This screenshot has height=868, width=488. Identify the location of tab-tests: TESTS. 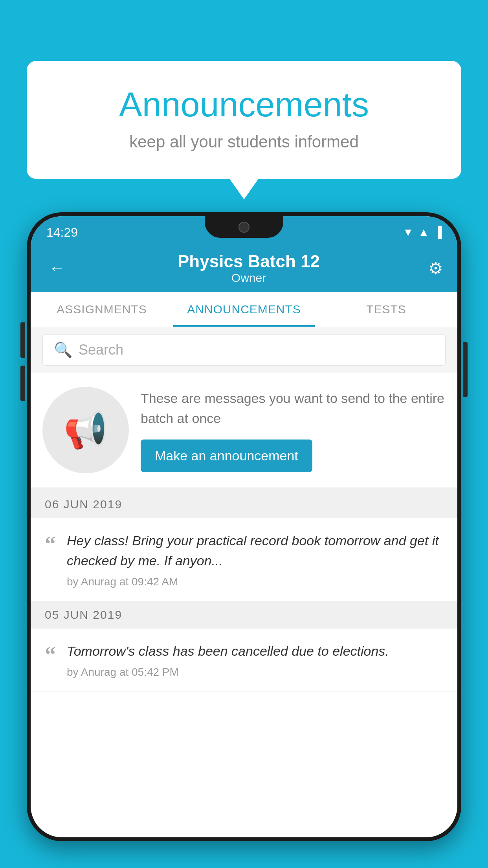
(386, 309).